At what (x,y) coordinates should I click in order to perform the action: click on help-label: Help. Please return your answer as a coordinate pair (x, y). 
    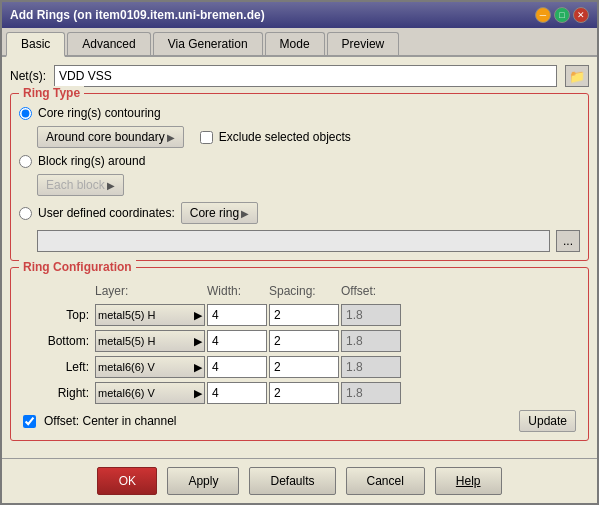
    Looking at the image, I should click on (468, 481).